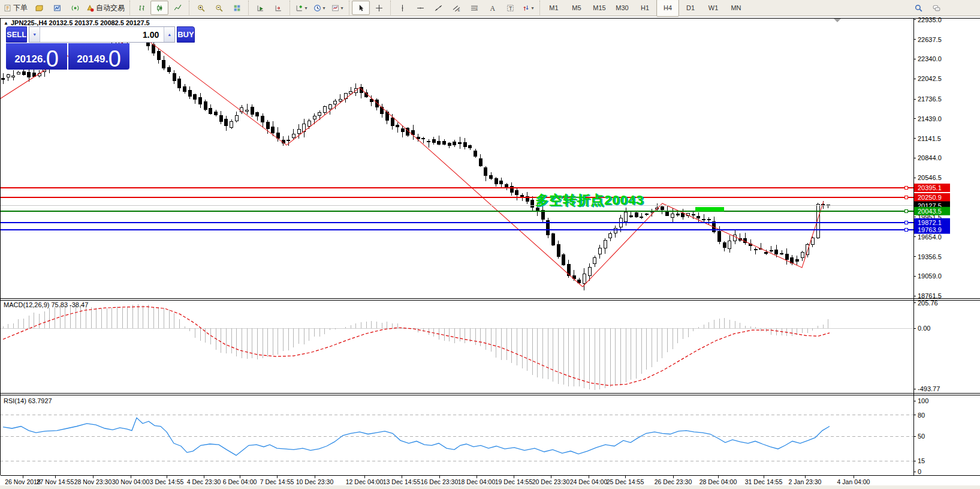  Describe the element at coordinates (936, 8) in the screenshot. I see `chat-icon` at that location.